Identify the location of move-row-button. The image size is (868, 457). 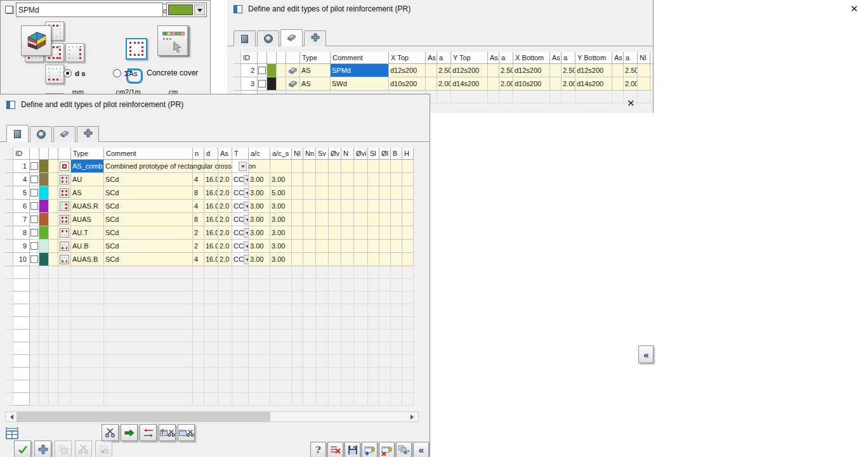
(129, 432).